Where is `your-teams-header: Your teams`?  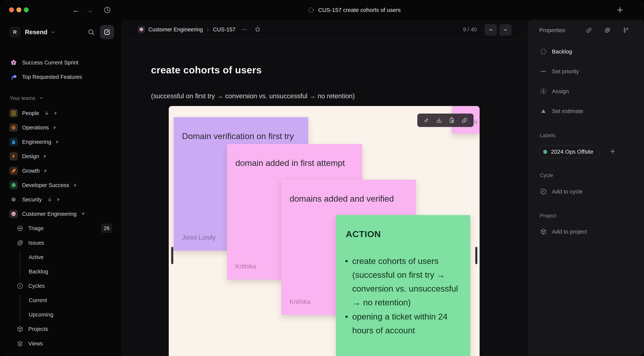 your-teams-header: Your teams is located at coordinates (60, 98).